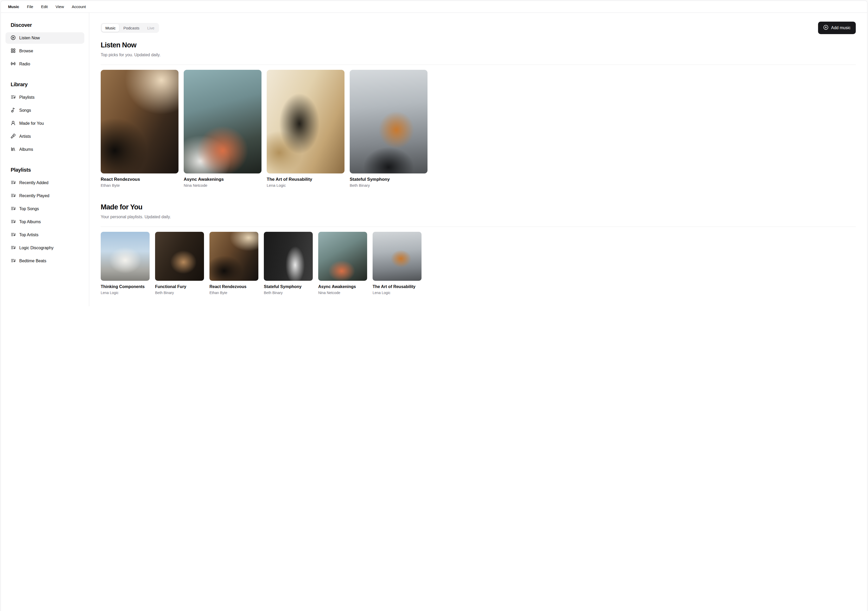 The width and height of the screenshot is (868, 611). Describe the element at coordinates (60, 7) in the screenshot. I see `menu-view: View` at that location.